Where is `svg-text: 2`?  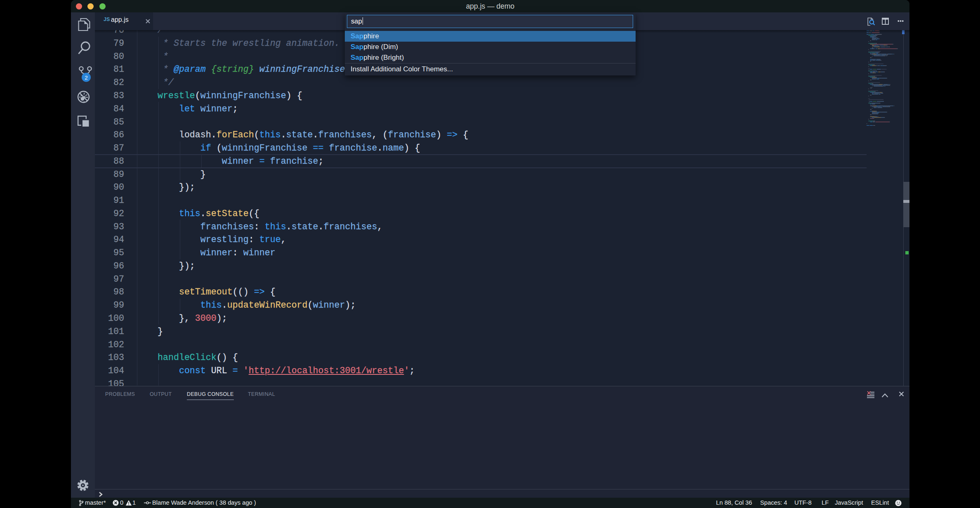
svg-text: 2 is located at coordinates (86, 78).